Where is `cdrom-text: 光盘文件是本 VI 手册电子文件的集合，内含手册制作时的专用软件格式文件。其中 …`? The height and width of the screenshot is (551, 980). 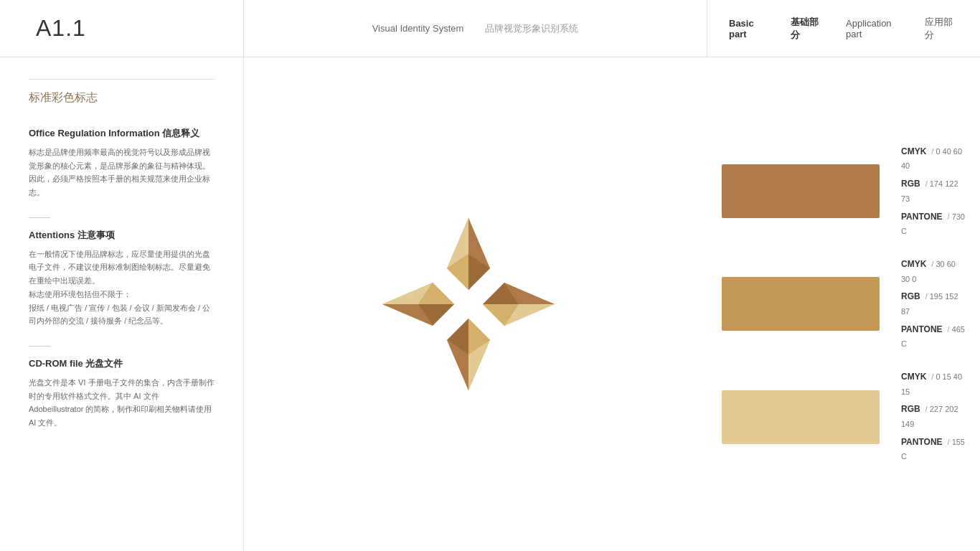 cdrom-text: 光盘文件是本 VI 手册电子文件的集合，内含手册制作时的专用软件格式文件。其中 … is located at coordinates (122, 403).